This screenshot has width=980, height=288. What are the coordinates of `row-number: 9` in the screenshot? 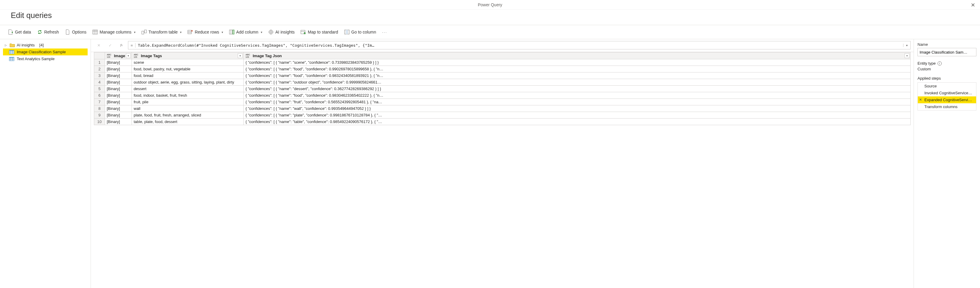 It's located at (100, 115).